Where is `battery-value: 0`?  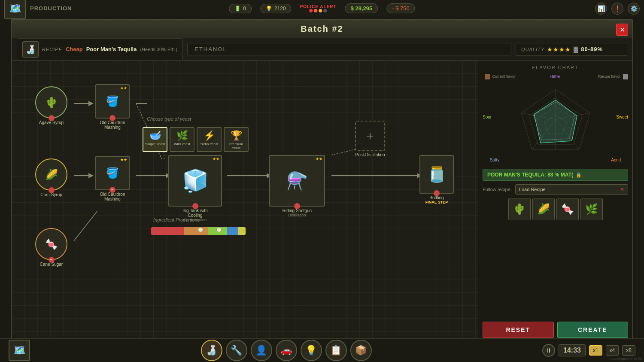
battery-value: 0 is located at coordinates (245, 9).